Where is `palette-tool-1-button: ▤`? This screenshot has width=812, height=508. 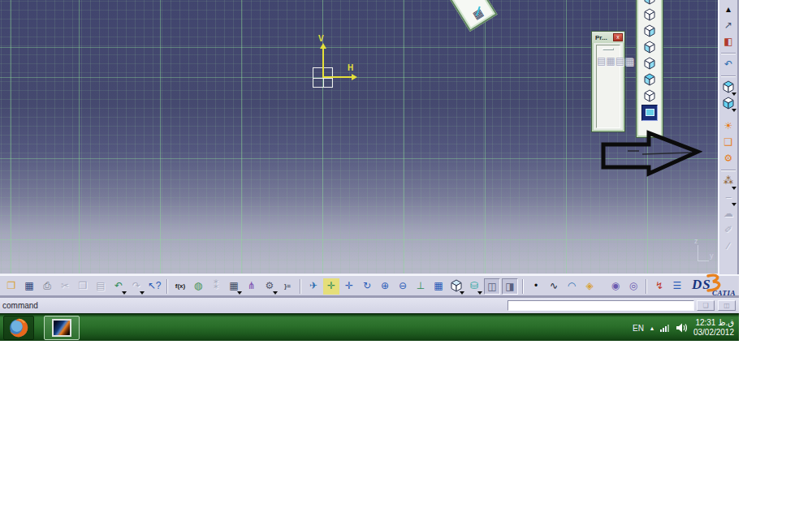 palette-tool-1-button: ▤ is located at coordinates (601, 61).